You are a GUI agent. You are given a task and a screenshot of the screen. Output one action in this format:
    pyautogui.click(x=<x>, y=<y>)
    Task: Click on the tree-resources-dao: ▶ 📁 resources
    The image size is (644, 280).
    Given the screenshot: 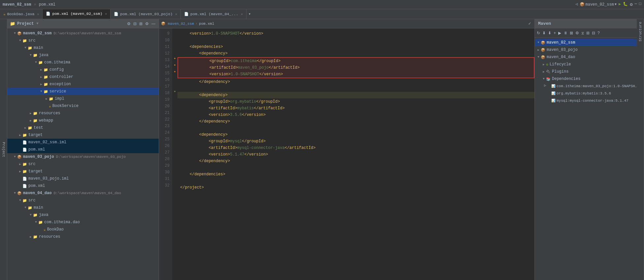 What is the action you would take?
    pyautogui.click(x=83, y=237)
    